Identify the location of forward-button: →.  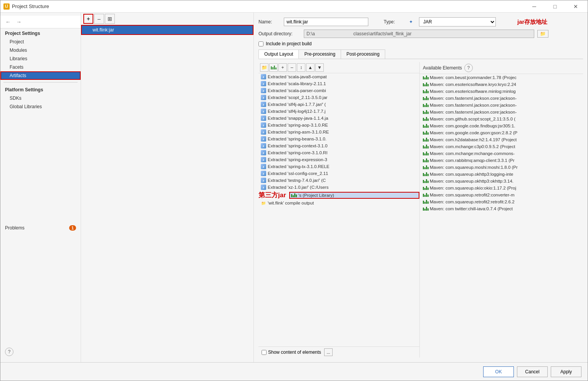
(19, 22).